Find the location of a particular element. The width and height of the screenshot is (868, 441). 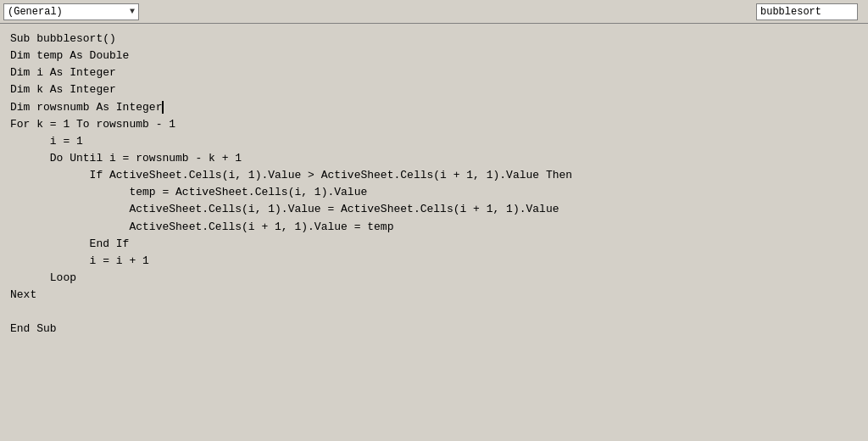

code-line: If ActiveSheet.Cells(i, 1).Value > Activ… is located at coordinates (434, 176).